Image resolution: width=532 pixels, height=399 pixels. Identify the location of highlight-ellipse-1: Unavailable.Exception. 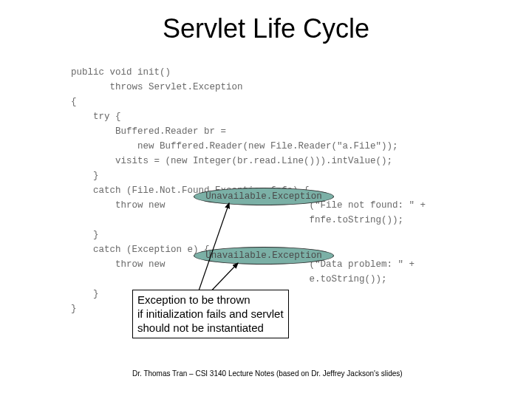
(264, 197).